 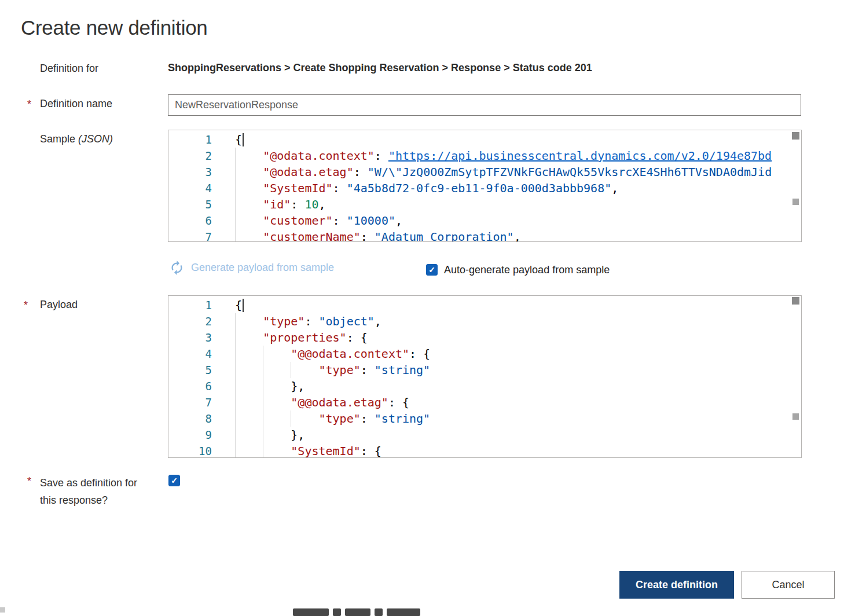 I want to click on scrollbar-corner, so click(x=2, y=610).